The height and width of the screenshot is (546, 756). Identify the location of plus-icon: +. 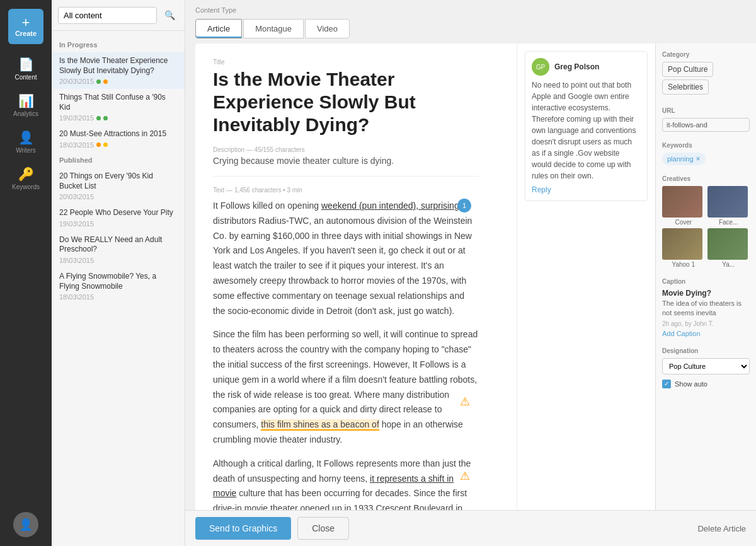
(26, 23).